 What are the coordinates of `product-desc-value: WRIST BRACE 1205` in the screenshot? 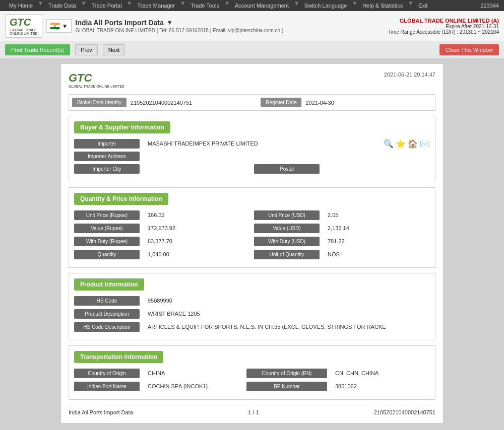 It's located at (287, 314).